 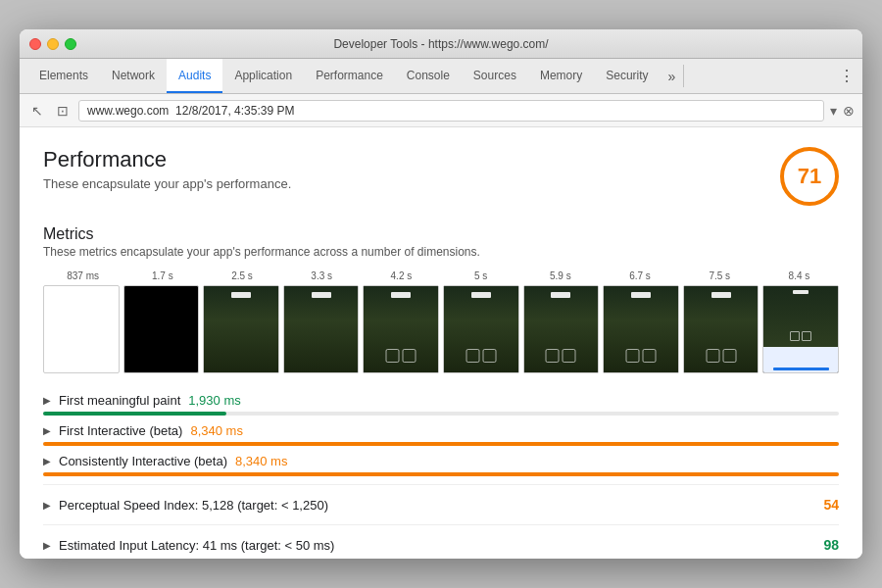 I want to click on label-4: 4.2 s, so click(x=402, y=276).